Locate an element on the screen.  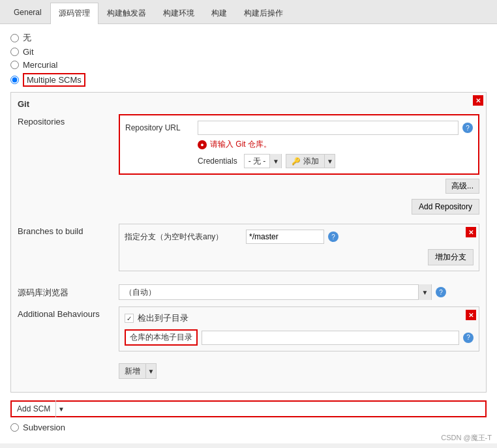
credentials-label: Credentials is located at coordinates (218, 161).